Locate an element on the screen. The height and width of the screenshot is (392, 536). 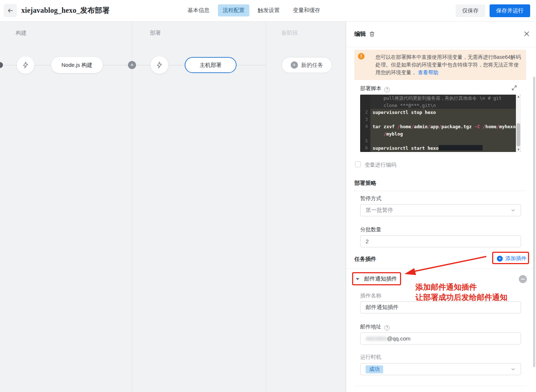
task-node-host-deploy: 主机部署 is located at coordinates (211, 65).